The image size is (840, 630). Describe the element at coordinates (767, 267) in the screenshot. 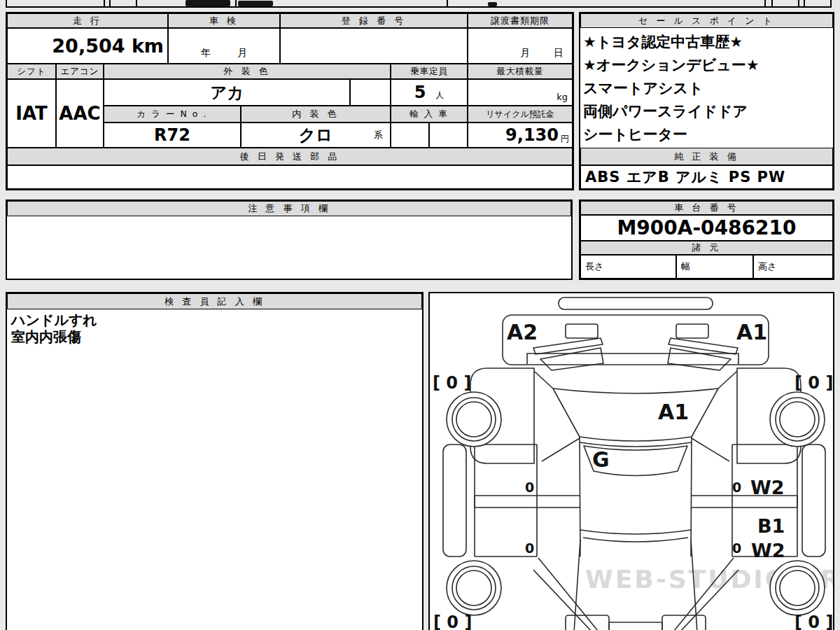

I see `height-label: 高さ` at that location.